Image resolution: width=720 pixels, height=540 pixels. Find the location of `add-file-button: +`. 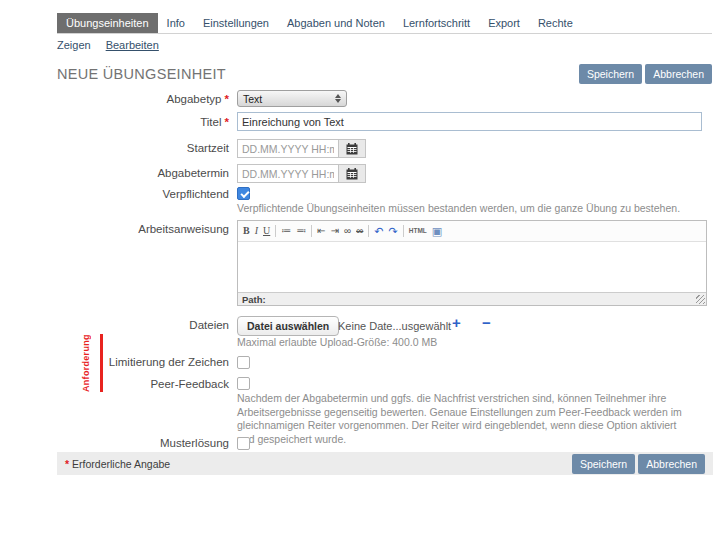

add-file-button: + is located at coordinates (456, 322).